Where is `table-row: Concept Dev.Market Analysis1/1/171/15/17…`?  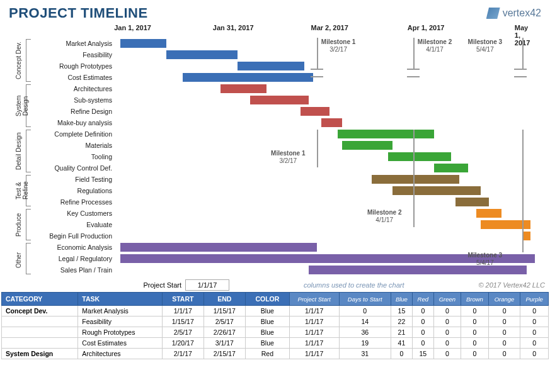
table-row: Concept Dev.Market Analysis1/1/171/15/17… is located at coordinates (275, 311).